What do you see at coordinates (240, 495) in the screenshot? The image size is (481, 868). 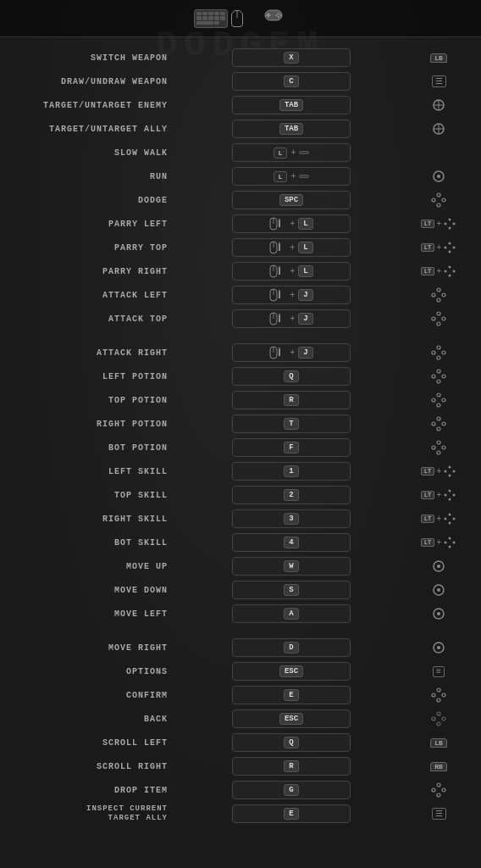 I see `binding-row: TOP SKILL2LT+` at bounding box center [240, 495].